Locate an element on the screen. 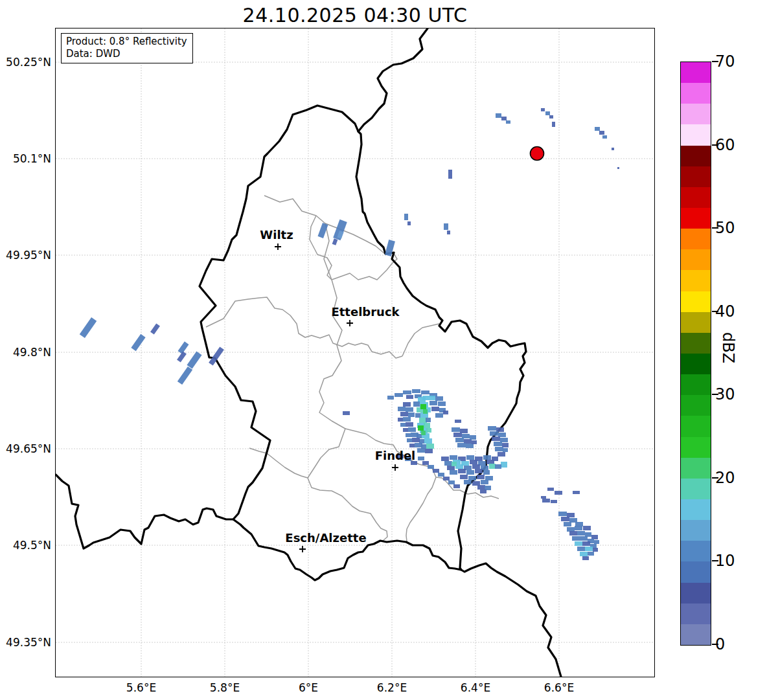 This screenshot has height=700, width=767. colorbar-tick-label: 30 is located at coordinates (726, 394).